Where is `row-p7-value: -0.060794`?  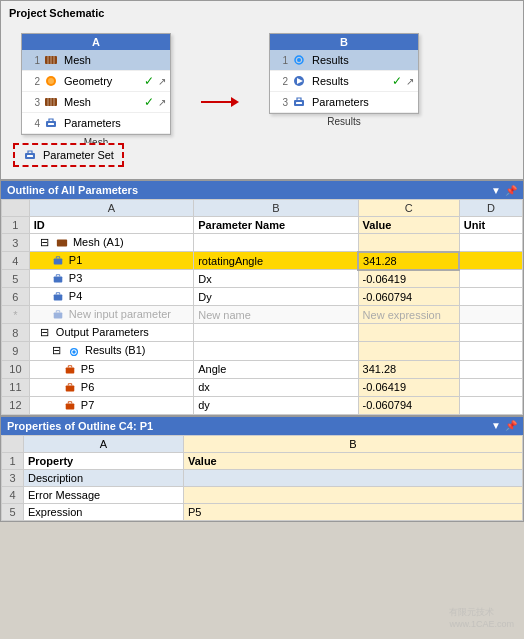 row-p7-value: -0.060794 is located at coordinates (408, 405).